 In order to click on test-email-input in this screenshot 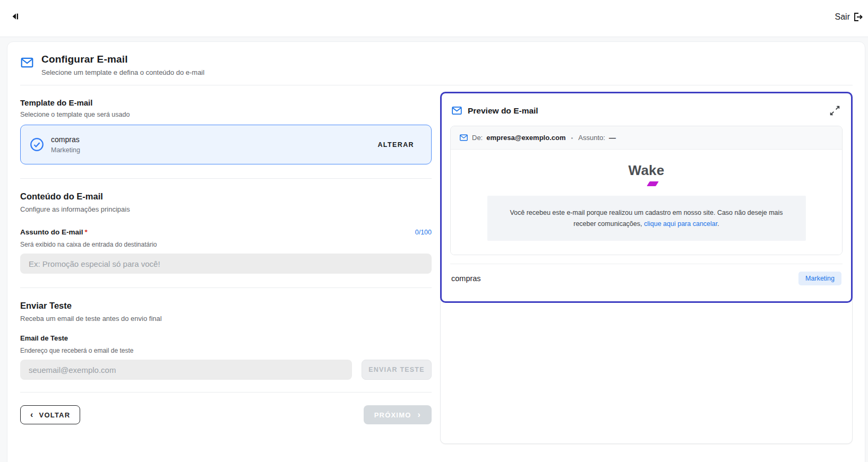, I will do `click(186, 370)`.